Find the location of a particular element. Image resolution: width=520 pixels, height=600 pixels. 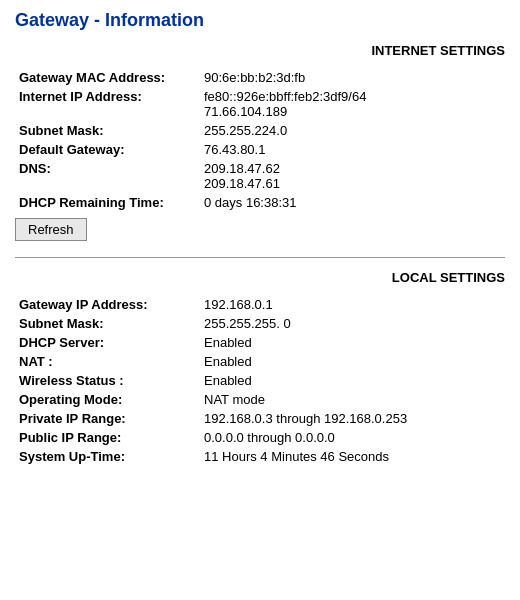

table-row: DNS:209.18.47.62209.18.47.61 is located at coordinates (260, 176).